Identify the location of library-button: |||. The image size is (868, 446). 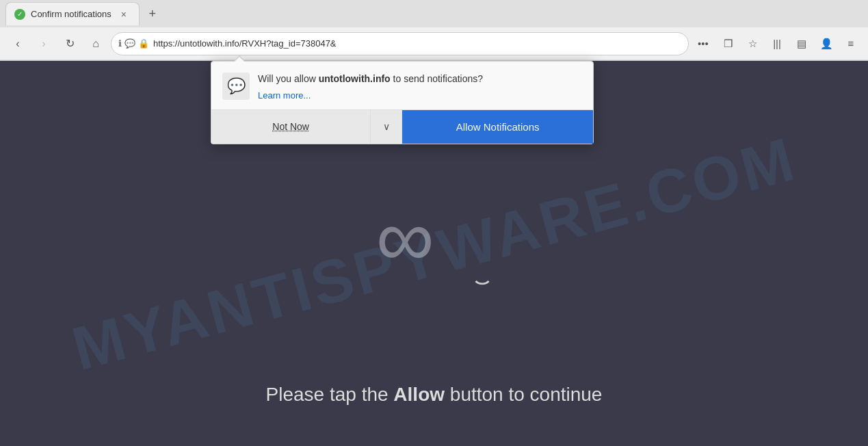
(777, 44).